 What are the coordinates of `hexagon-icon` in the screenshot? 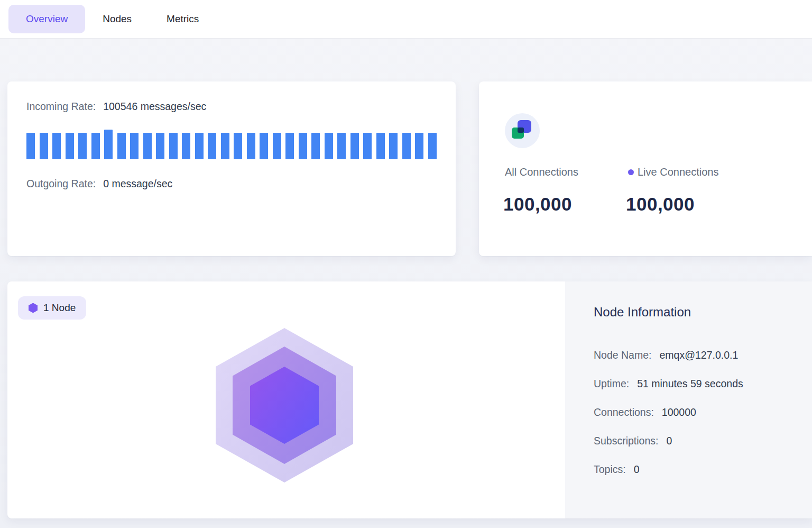 It's located at (33, 308).